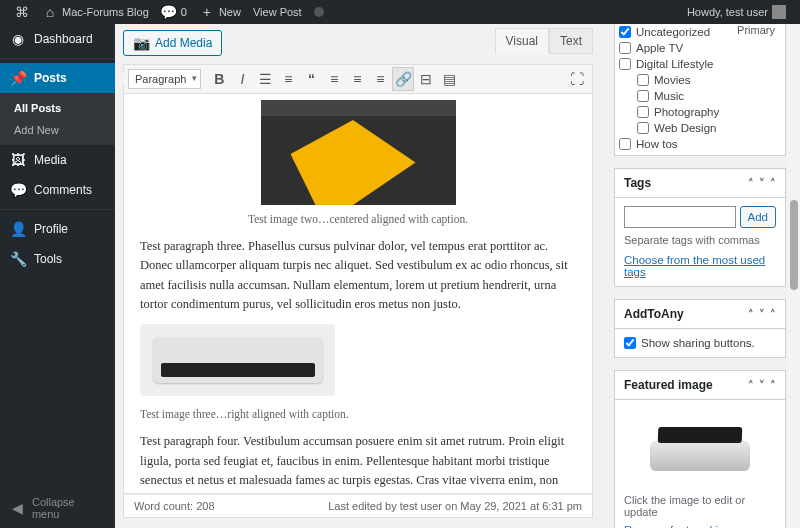  What do you see at coordinates (700, 228) in the screenshot?
I see `tags-panel: Tags˄˅˄ Add Separate tags with commas Ch…` at bounding box center [700, 228].